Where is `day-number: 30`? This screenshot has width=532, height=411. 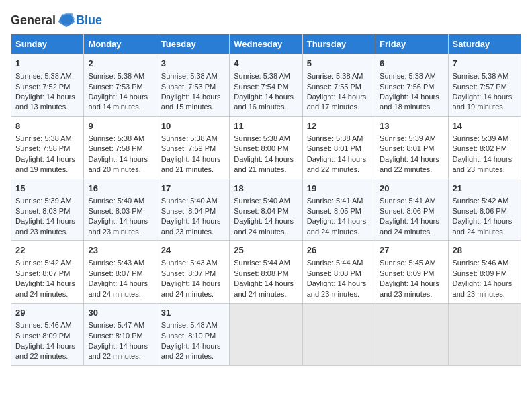
day-number: 30 is located at coordinates (120, 313).